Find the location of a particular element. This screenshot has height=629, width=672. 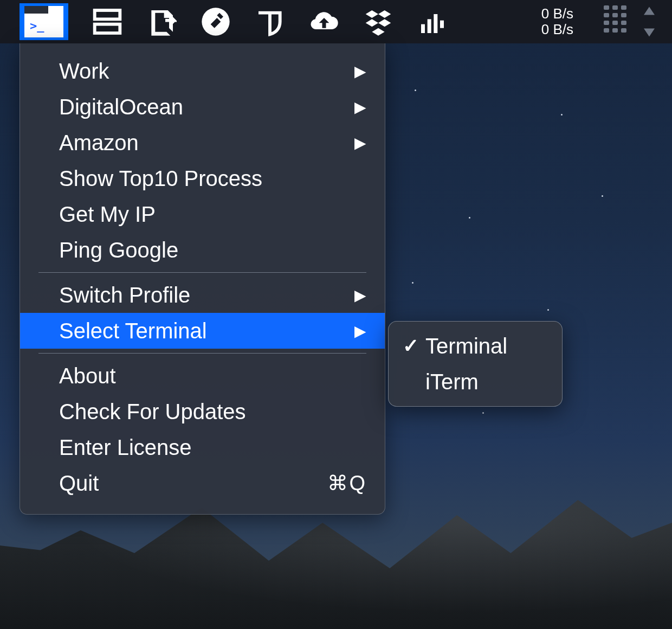

menubar: >_ is located at coordinates (336, 22).